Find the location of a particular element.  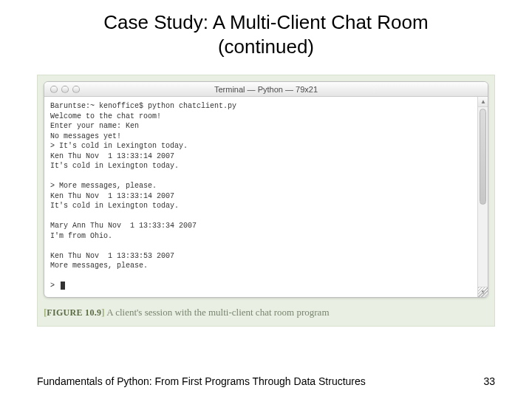

title-line-1: Case Study: A Multi-Client Chat Room is located at coordinates (266, 22).